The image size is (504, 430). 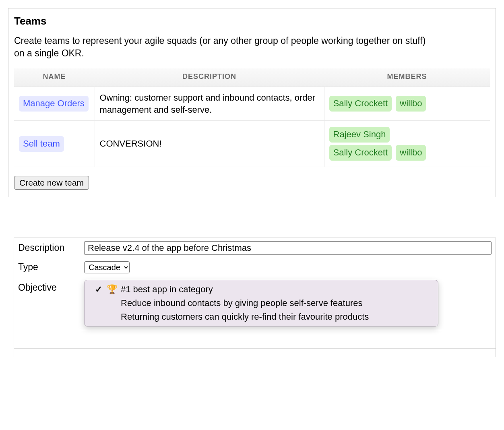 What do you see at coordinates (255, 339) in the screenshot?
I see `form-row-empty` at bounding box center [255, 339].